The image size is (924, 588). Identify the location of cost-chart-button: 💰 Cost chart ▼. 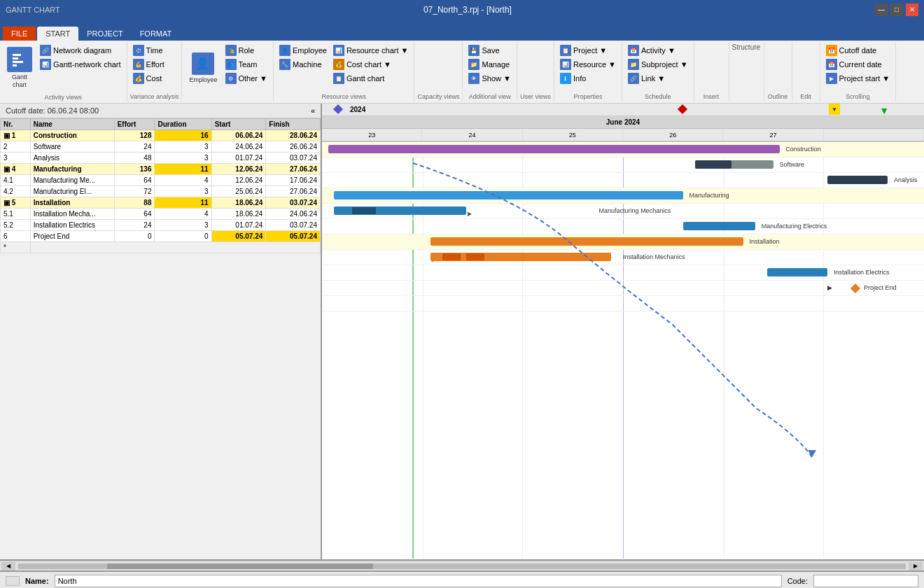
(363, 64).